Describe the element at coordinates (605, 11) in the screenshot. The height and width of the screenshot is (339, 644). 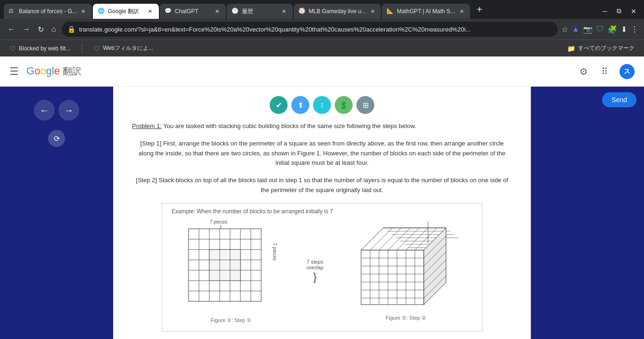
I see `minimize-button: ─` at that location.